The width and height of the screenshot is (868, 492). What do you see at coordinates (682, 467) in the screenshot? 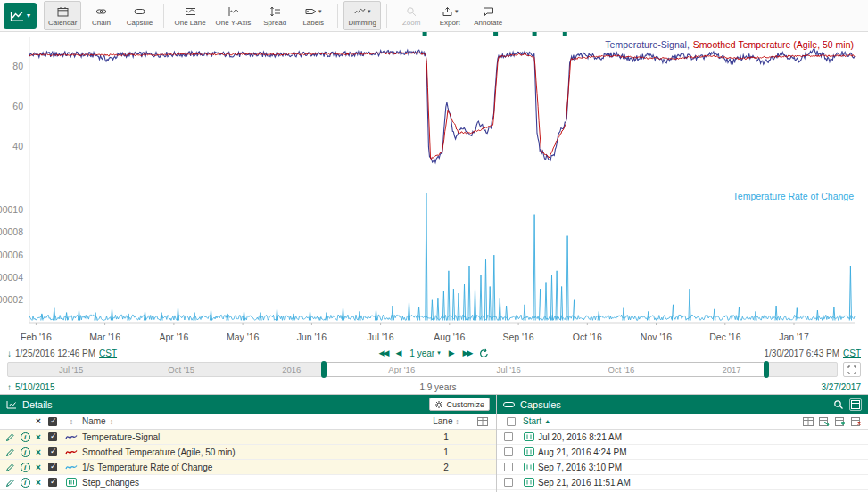
I see `capsule-row: Sep 7, 2016 3:10 PM` at bounding box center [682, 467].